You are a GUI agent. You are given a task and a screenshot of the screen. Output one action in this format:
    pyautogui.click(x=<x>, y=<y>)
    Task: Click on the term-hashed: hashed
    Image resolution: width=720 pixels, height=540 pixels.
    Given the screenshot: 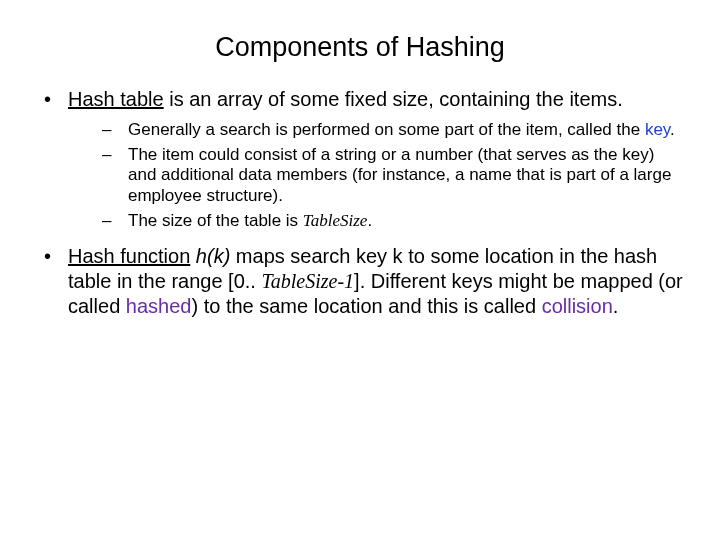 What is the action you would take?
    pyautogui.click(x=159, y=306)
    